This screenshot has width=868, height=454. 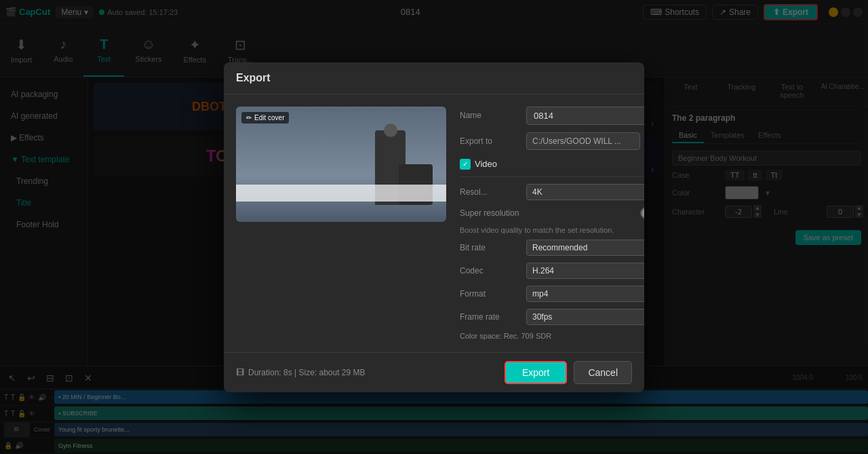 What do you see at coordinates (552, 317) in the screenshot?
I see `framerate-field-row: Frame rate 30fps ▾` at bounding box center [552, 317].